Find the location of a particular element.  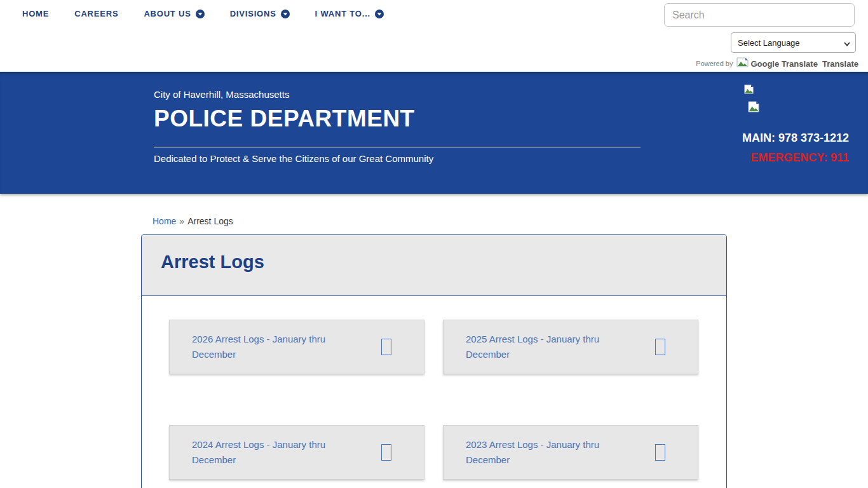

breadcrumb: Home»Arrest Logs is located at coordinates (434, 221).